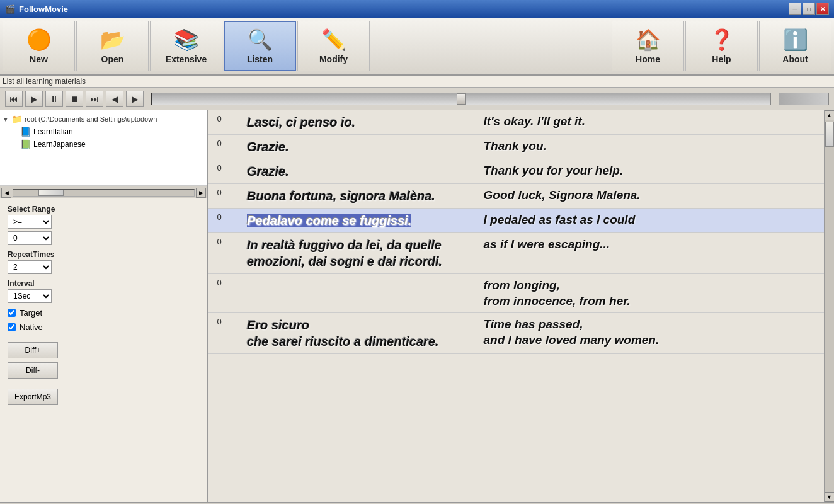  I want to click on help-button: ❓ Help, so click(722, 46).